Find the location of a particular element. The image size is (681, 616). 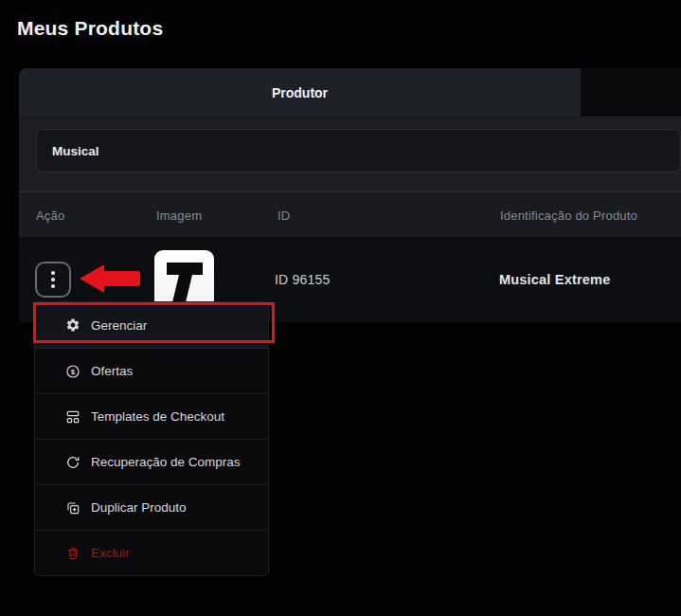

menu-item-label: Recuperação de Compras is located at coordinates (166, 462).